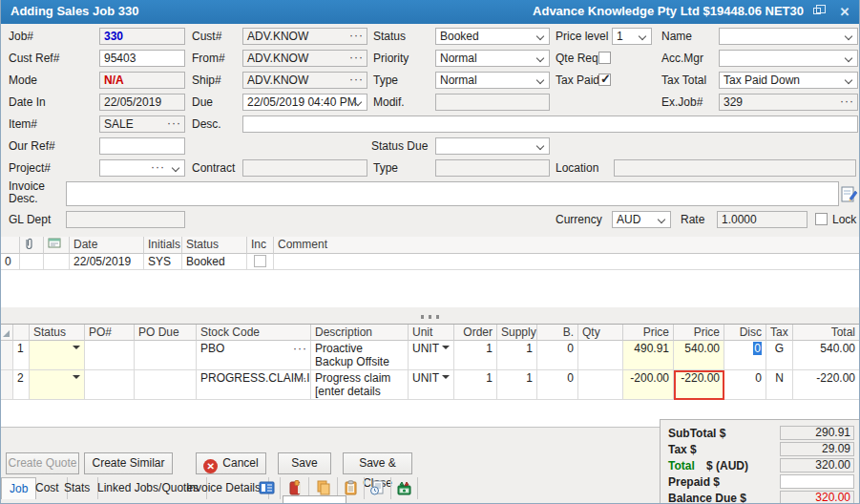  What do you see at coordinates (128, 464) in the screenshot?
I see `create-similar-button: Create Similar` at bounding box center [128, 464].